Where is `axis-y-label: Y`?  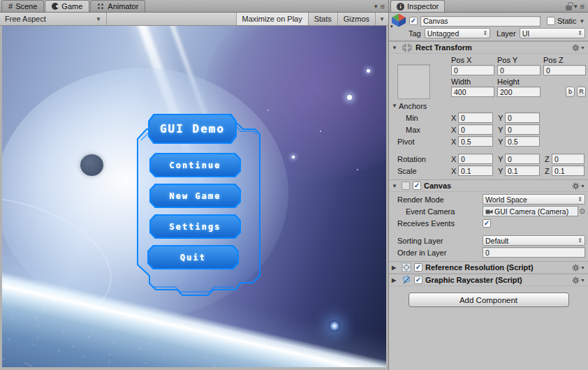 axis-y-label: Y is located at coordinates (501, 159).